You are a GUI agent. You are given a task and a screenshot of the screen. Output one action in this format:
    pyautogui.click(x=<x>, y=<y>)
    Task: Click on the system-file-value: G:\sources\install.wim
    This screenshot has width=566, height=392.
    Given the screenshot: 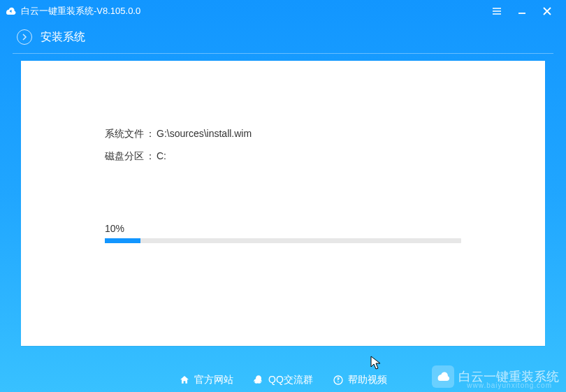 What is the action you would take?
    pyautogui.click(x=204, y=133)
    